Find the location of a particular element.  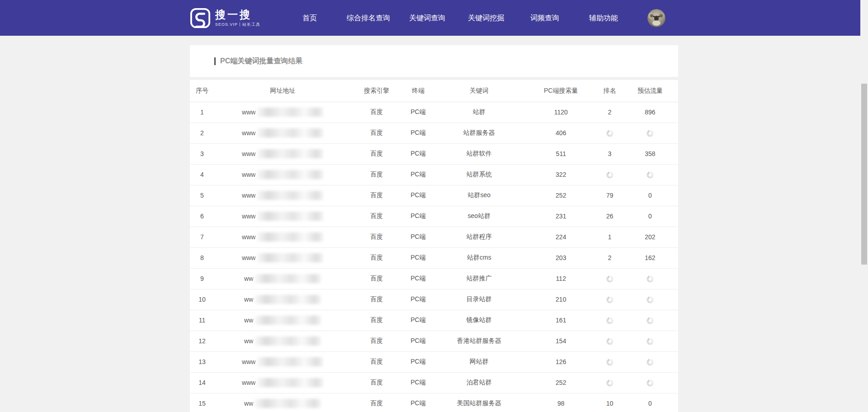

estimated-traffic: 162 is located at coordinates (650, 258).